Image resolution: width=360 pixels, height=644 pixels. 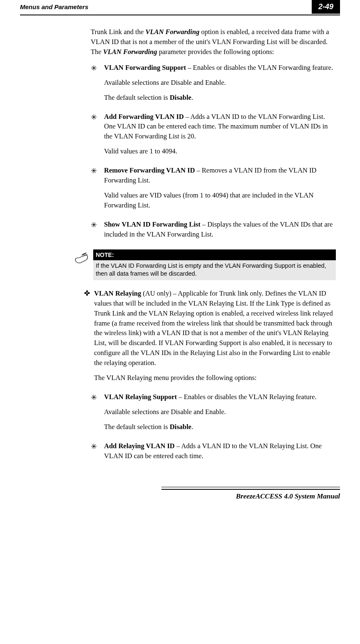 What do you see at coordinates (326, 7) in the screenshot?
I see `page-number: 2-49` at bounding box center [326, 7].